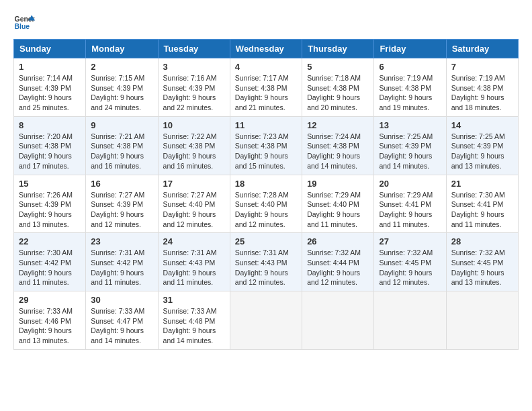 The height and width of the screenshot is (411, 532). Describe the element at coordinates (339, 145) in the screenshot. I see `calendar-cell: 12 Sunrise: 7:24 AMSunset: 4:38 PMDaylig…` at that location.